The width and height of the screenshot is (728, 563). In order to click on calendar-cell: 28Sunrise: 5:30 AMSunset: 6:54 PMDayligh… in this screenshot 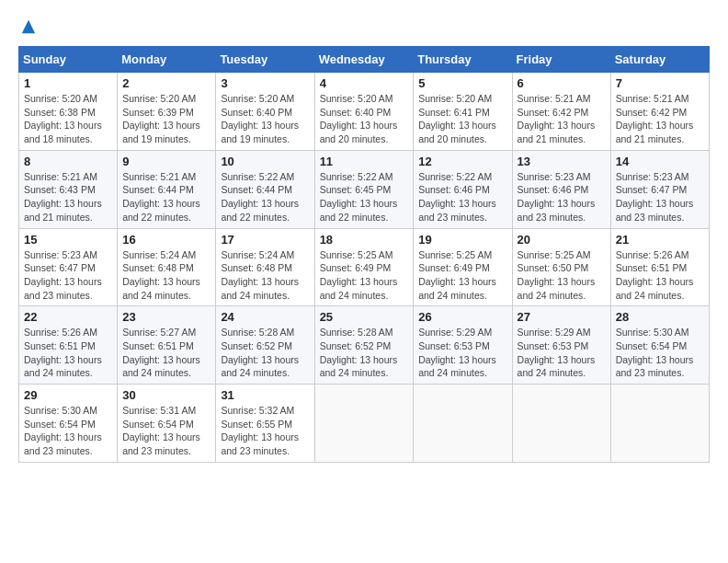, I will do `click(660, 346)`.